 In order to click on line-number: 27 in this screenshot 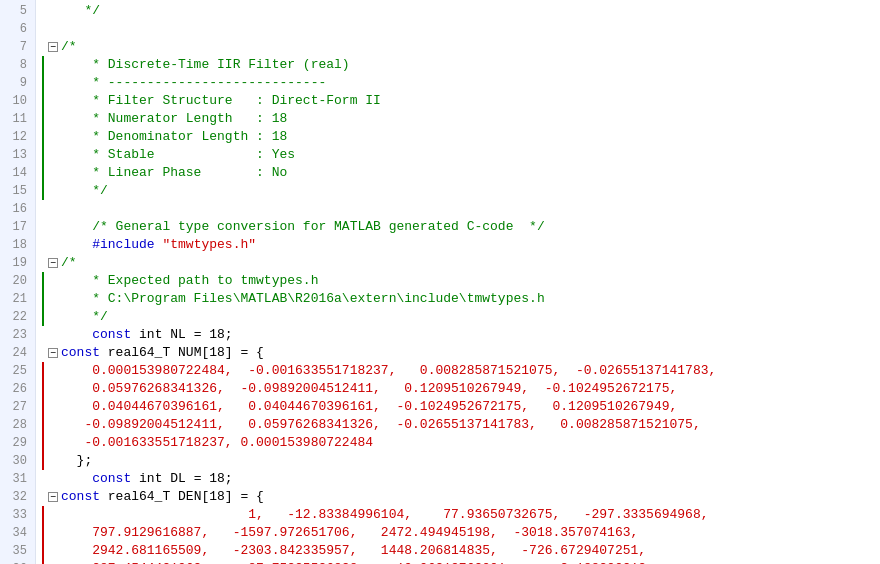, I will do `click(18, 407)`.